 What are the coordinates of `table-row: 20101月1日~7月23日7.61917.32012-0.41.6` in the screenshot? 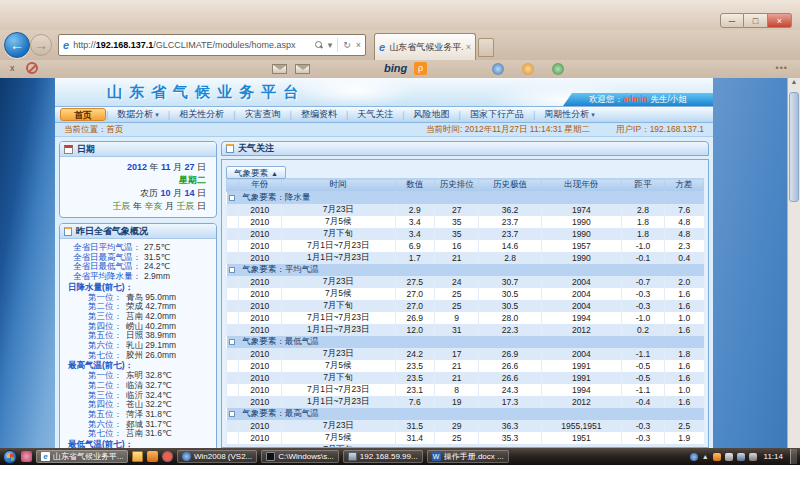 It's located at (466, 402).